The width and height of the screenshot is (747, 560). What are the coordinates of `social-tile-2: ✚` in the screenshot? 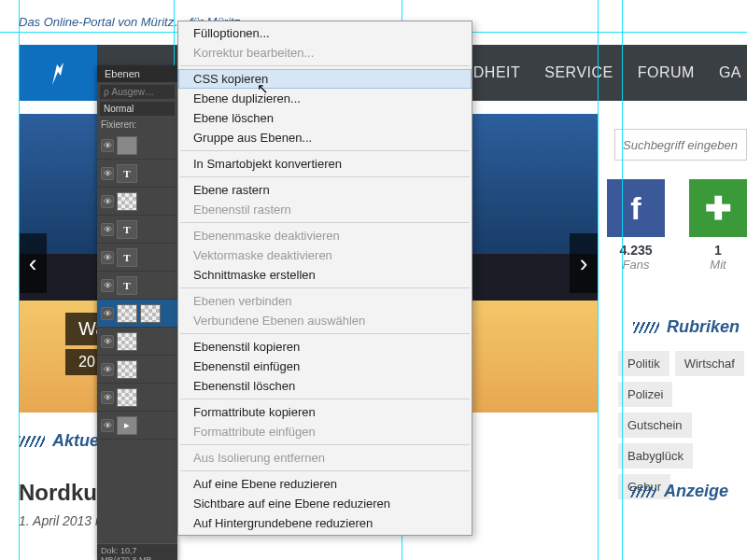 It's located at (718, 208).